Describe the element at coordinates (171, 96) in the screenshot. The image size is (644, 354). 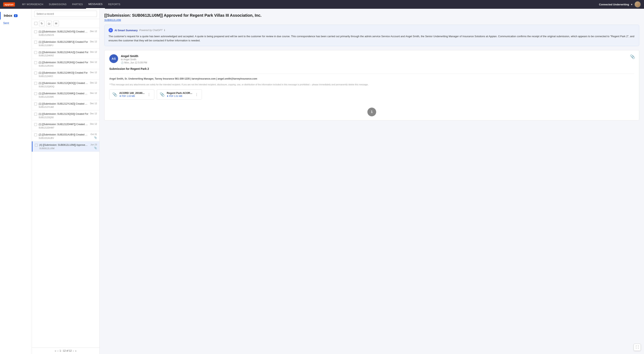
I see `attachment-type-2: PDF` at that location.